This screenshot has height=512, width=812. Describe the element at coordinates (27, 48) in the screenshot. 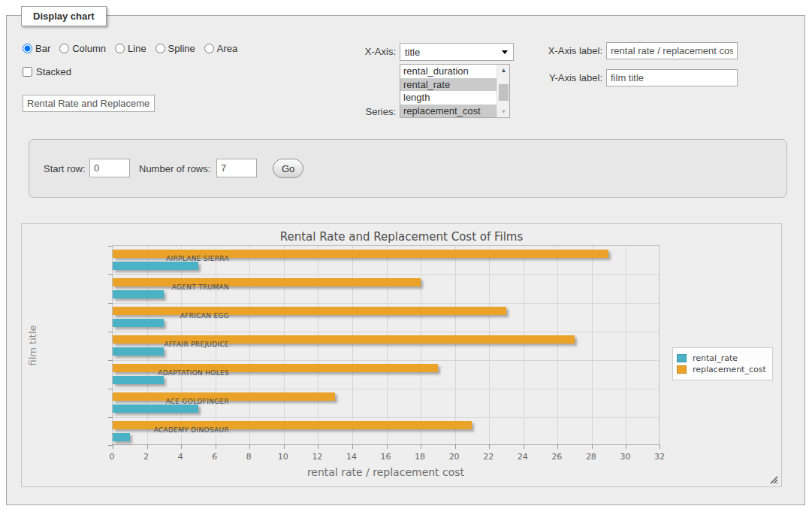

I see `chart-type-radio-bar` at that location.